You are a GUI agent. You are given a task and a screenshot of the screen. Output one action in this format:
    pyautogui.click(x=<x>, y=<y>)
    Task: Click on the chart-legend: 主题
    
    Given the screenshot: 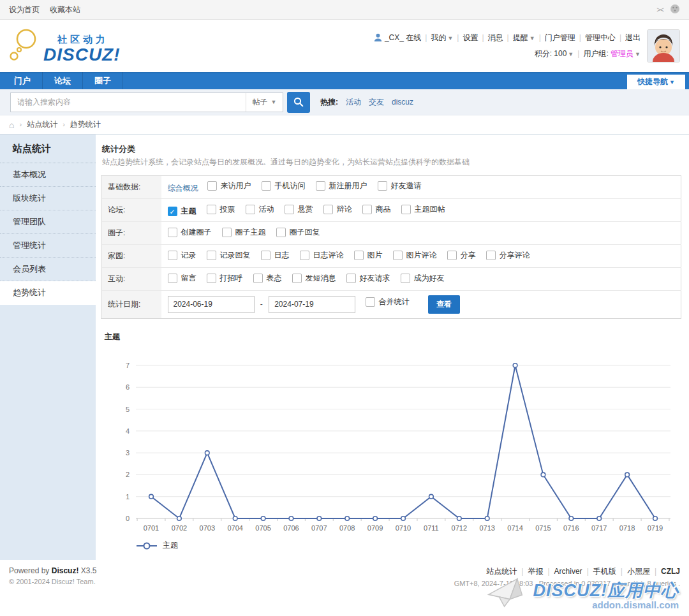 What is the action you would take?
    pyautogui.click(x=408, y=546)
    